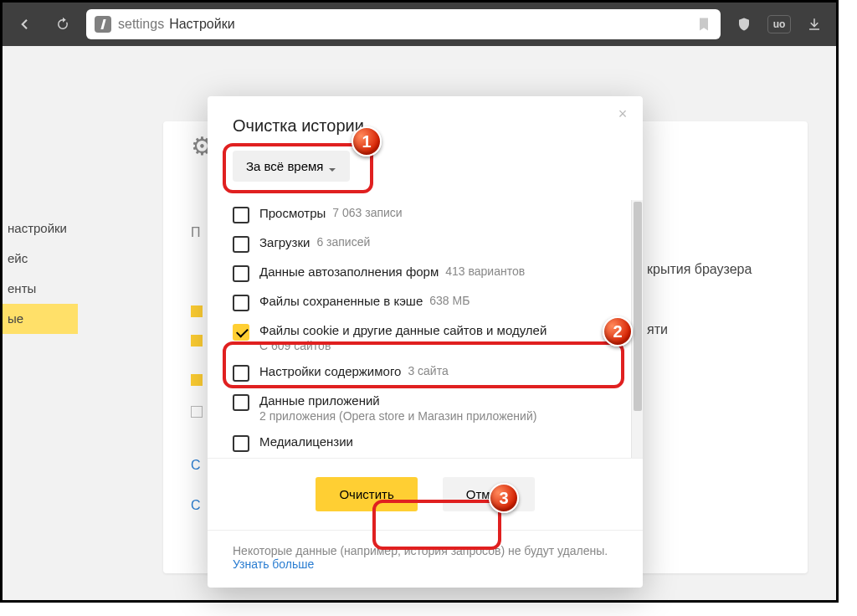 The height and width of the screenshot is (616, 857). Describe the element at coordinates (285, 243) in the screenshot. I see `option-label: Загрузки` at that location.